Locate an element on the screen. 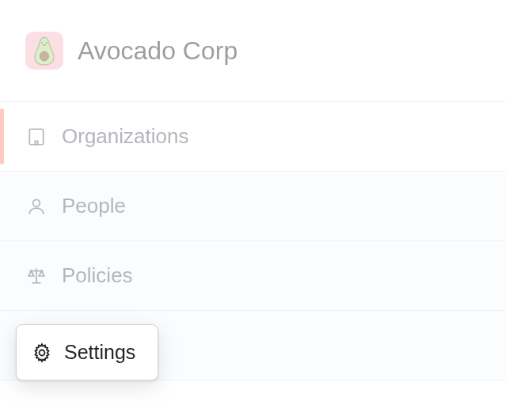  popout-label: Settings is located at coordinates (100, 353).